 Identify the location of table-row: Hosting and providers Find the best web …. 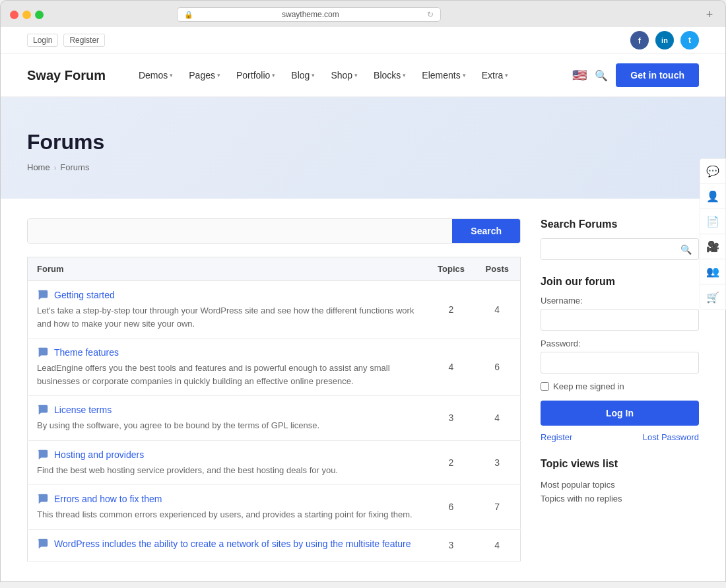
(275, 463).